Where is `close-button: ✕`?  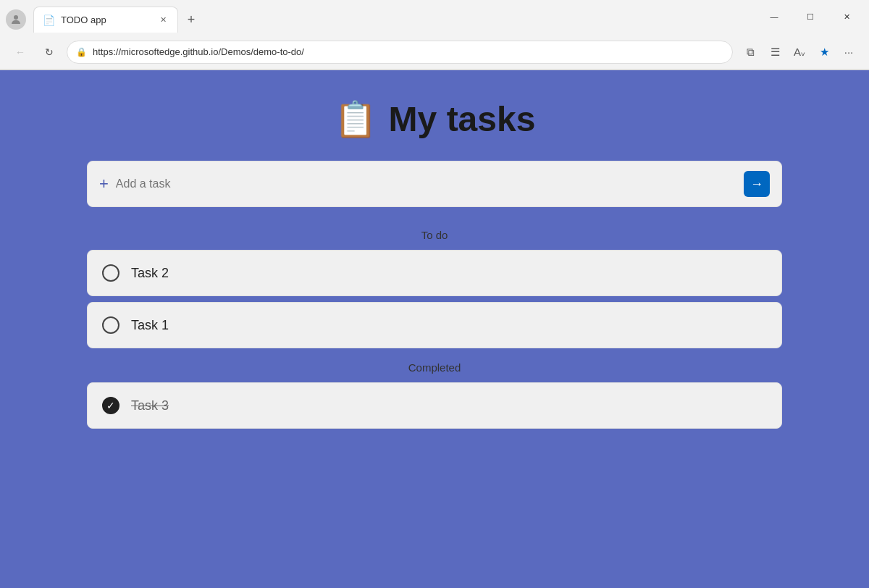
close-button: ✕ is located at coordinates (847, 17).